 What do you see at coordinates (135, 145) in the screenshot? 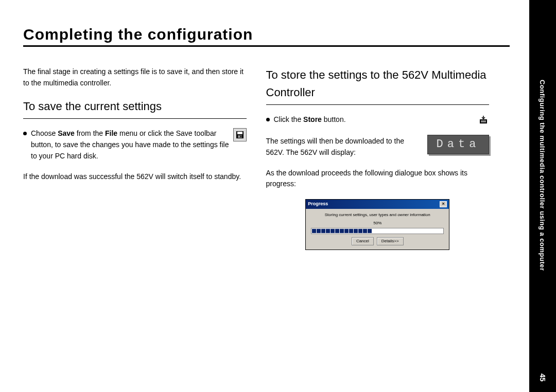
I see `save-bullet-row: Choose Save from the File menu or click …` at bounding box center [135, 145].